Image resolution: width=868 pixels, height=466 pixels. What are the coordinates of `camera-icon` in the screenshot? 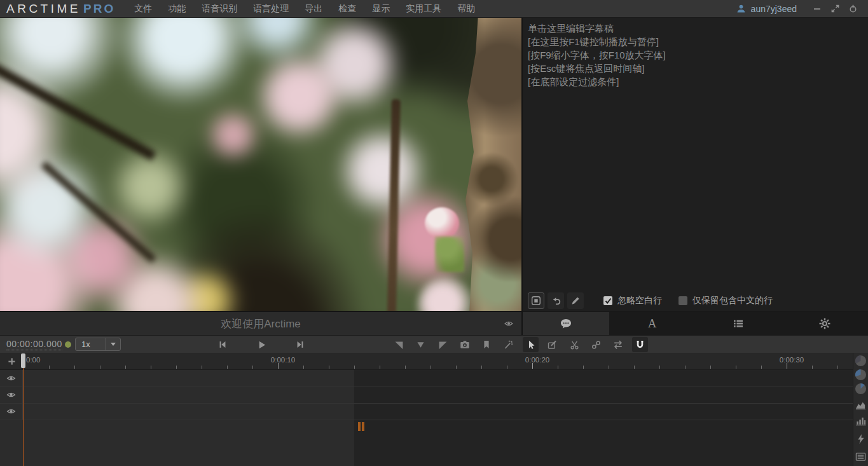 It's located at (464, 345).